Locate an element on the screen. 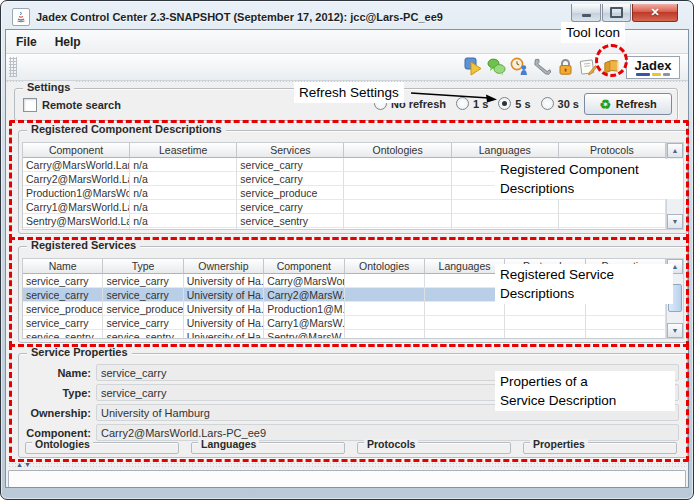 This screenshot has height=500, width=694. minimize-icon is located at coordinates (586, 13).